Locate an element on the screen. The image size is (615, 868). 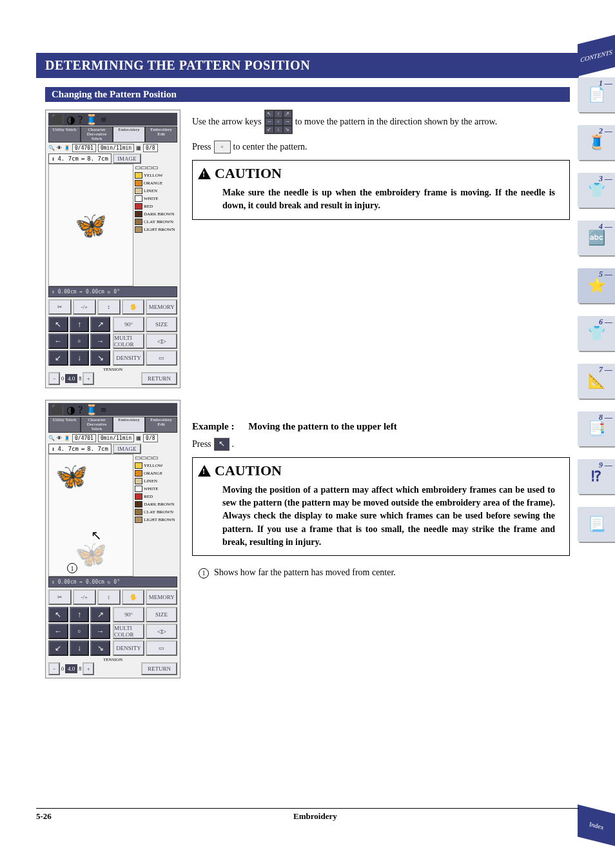
side-tab-1: 1 —📄 is located at coordinates (596, 95).